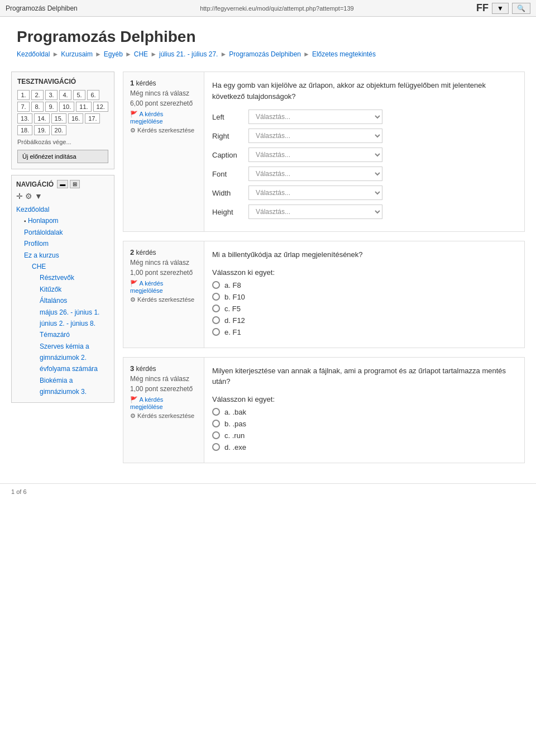 The width and height of the screenshot is (536, 756). I want to click on answer-select-font: Választás..., so click(315, 174).